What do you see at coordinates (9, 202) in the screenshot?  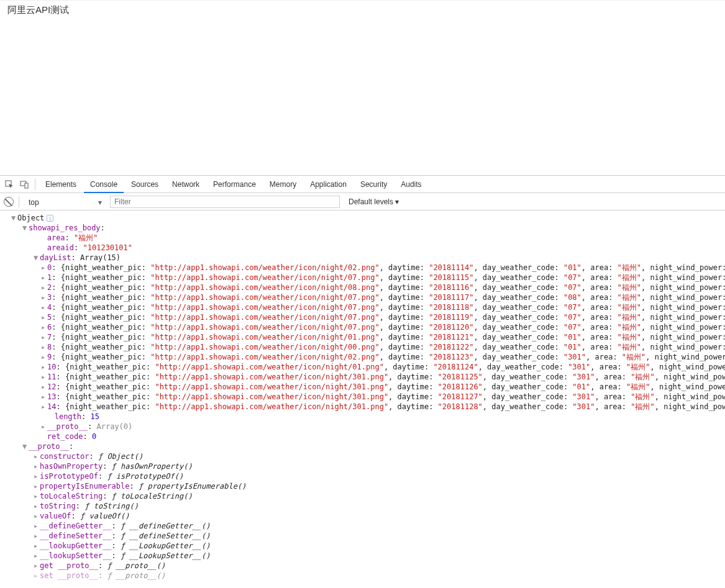 I see `clear-console-icon` at bounding box center [9, 202].